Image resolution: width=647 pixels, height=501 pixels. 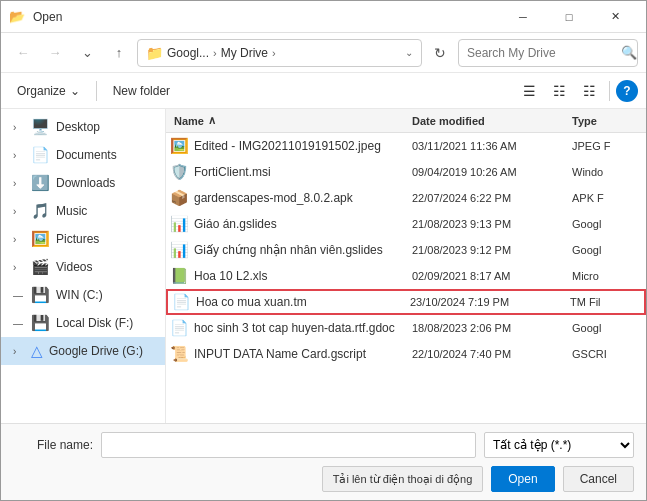 I want to click on close-button: ✕, so click(x=615, y=17).